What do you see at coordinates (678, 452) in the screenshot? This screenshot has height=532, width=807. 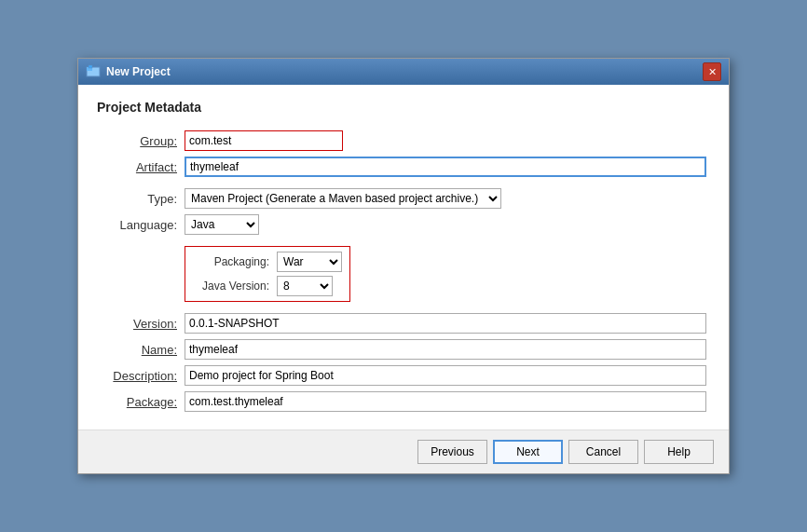 I see `help-button: Help` at bounding box center [678, 452].